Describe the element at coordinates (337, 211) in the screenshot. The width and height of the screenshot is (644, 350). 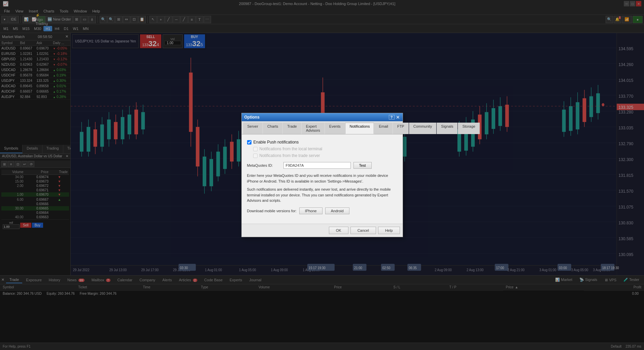
I see `android-button: Android` at that location.